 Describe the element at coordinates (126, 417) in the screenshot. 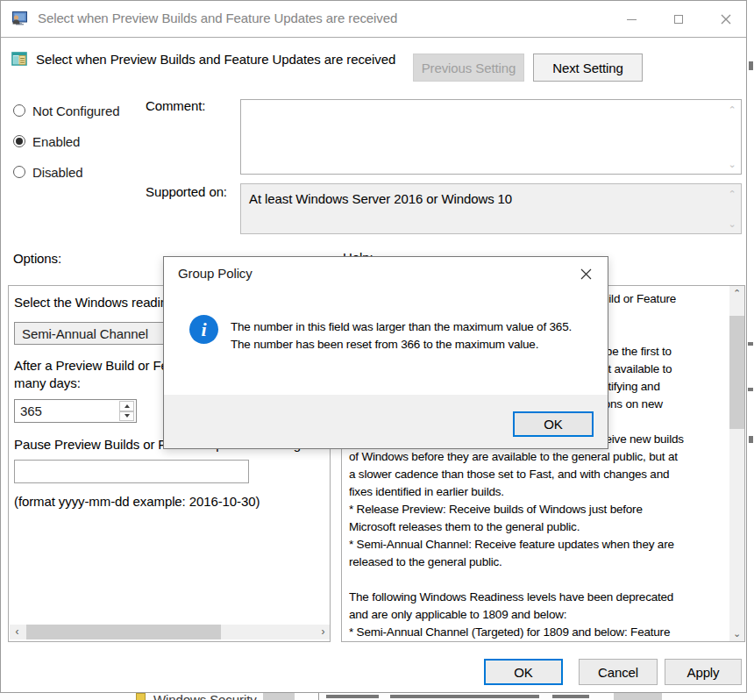

I see `spinner-down-button` at that location.